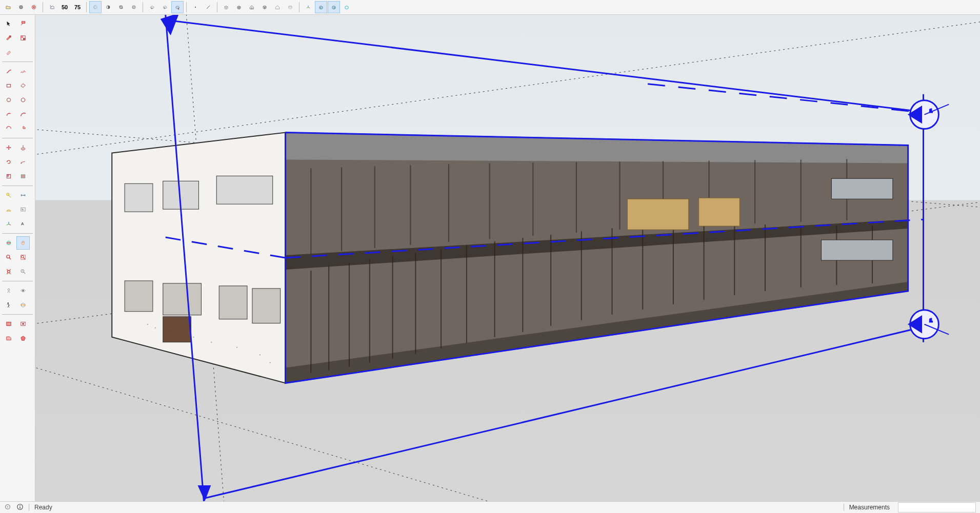 This screenshot has width=980, height=513. What do you see at coordinates (9, 176) in the screenshot?
I see `scale-icon` at bounding box center [9, 176].